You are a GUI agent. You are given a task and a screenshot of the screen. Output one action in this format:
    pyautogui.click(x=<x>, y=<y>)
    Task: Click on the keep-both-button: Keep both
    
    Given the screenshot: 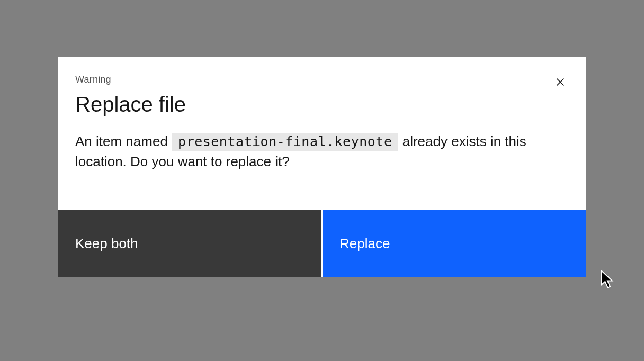 What is the action you would take?
    pyautogui.click(x=190, y=243)
    